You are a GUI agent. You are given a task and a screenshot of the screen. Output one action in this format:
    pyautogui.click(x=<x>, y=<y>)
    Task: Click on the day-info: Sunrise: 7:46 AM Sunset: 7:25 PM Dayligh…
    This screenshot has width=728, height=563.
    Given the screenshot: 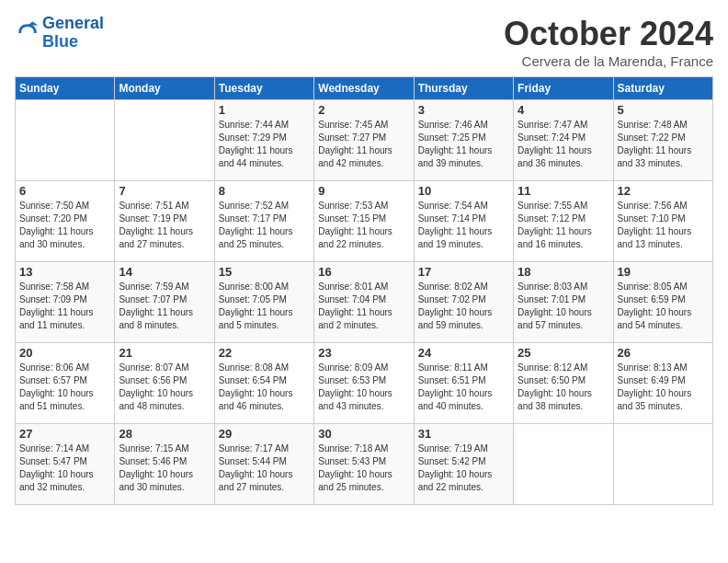 What is the action you would take?
    pyautogui.click(x=463, y=144)
    